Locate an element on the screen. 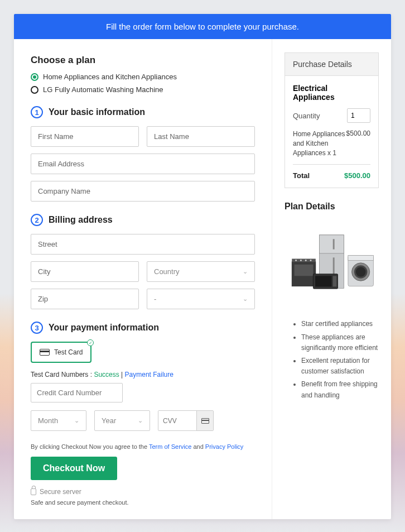  cvv-wrap is located at coordinates (186, 421).